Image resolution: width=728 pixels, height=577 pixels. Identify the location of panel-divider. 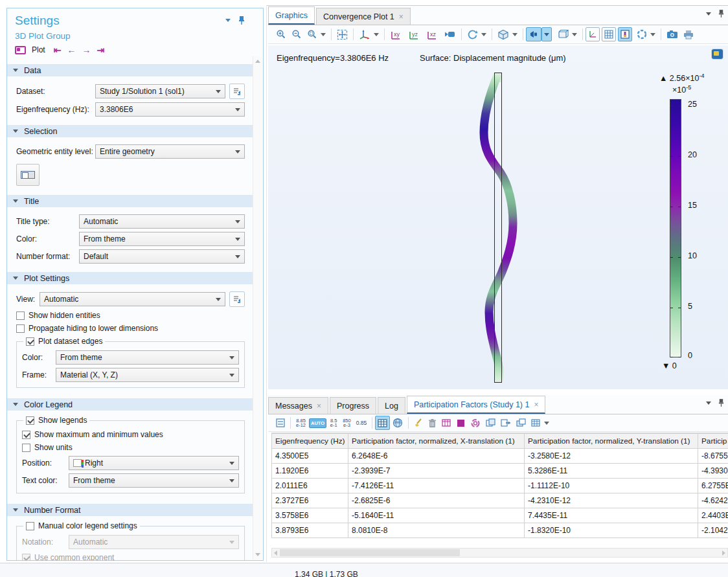
(267, 284).